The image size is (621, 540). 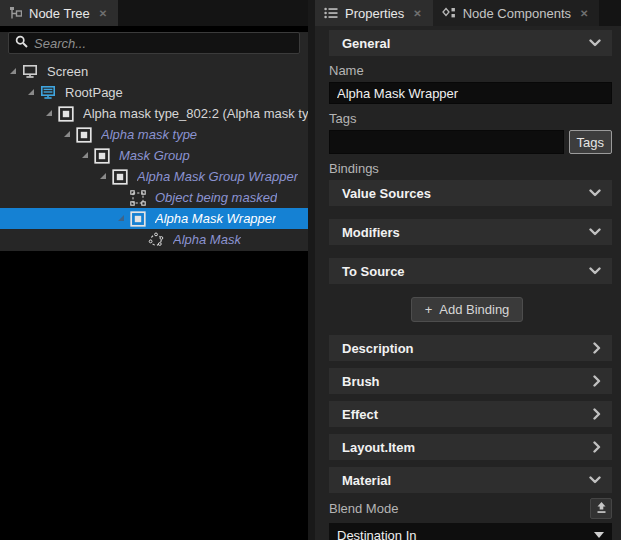 What do you see at coordinates (30, 72) in the screenshot?
I see `screen-icon` at bounding box center [30, 72].